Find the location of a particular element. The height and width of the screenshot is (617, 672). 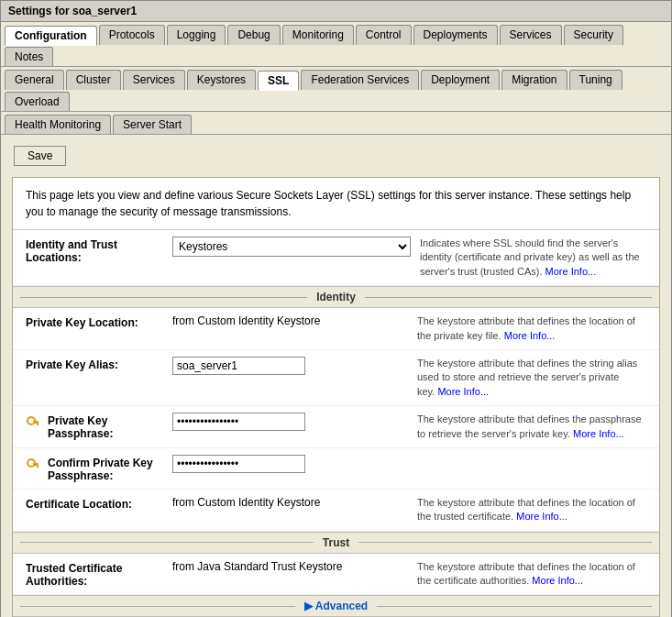

tab-tuning: Tuning is located at coordinates (596, 80).